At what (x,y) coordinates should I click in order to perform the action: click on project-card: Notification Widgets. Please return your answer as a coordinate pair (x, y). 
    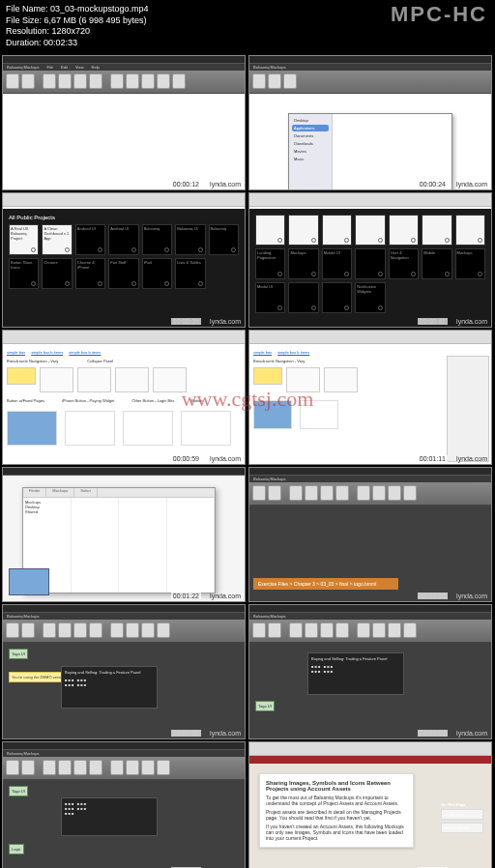
    Looking at the image, I should click on (369, 298).